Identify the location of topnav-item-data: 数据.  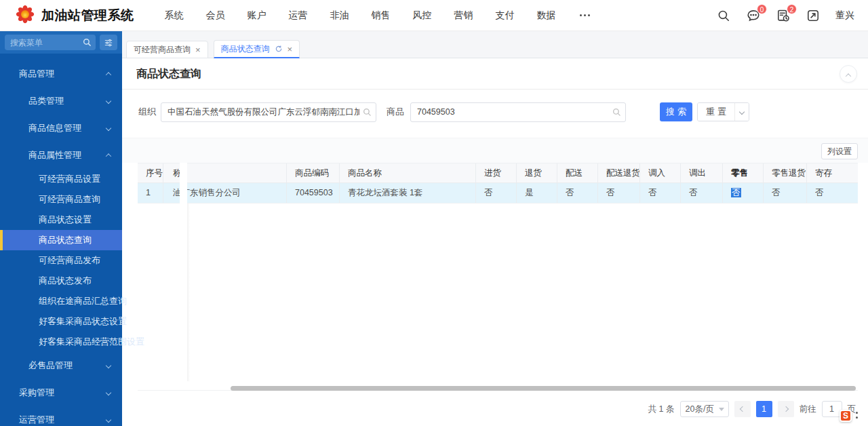
(547, 16).